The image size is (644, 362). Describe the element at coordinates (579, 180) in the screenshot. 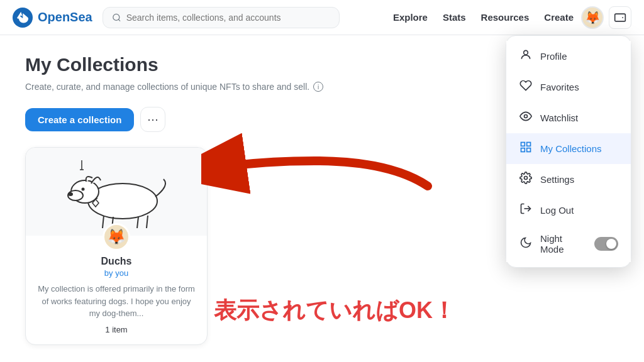

I see `menu-settings-label: Settings` at that location.